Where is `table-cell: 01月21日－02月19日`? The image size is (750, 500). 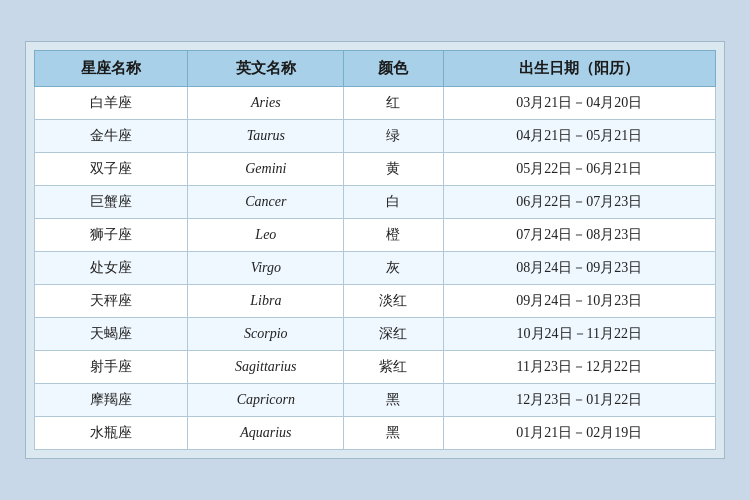
table-cell: 01月21日－02月19日 is located at coordinates (579, 434).